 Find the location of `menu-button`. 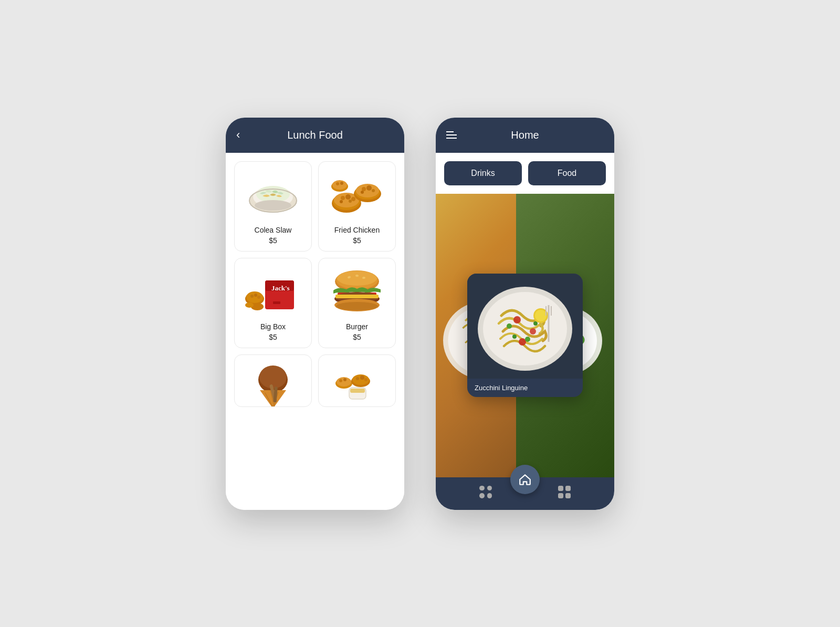

menu-button is located at coordinates (452, 135).